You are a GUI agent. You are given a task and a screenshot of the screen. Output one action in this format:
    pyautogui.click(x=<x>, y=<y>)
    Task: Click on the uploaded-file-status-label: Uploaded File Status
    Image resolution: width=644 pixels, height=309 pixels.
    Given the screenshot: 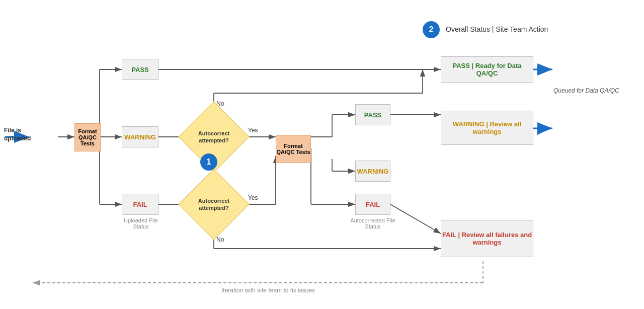 What is the action you would take?
    pyautogui.click(x=141, y=223)
    